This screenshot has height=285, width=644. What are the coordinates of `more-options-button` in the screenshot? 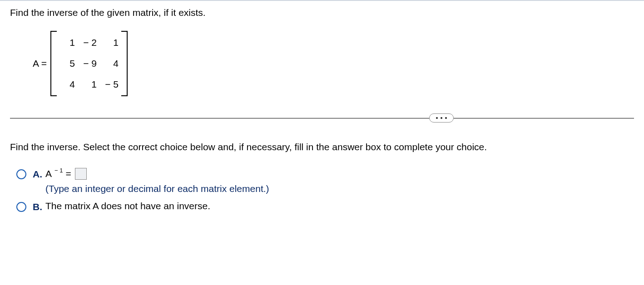 It's located at (441, 118).